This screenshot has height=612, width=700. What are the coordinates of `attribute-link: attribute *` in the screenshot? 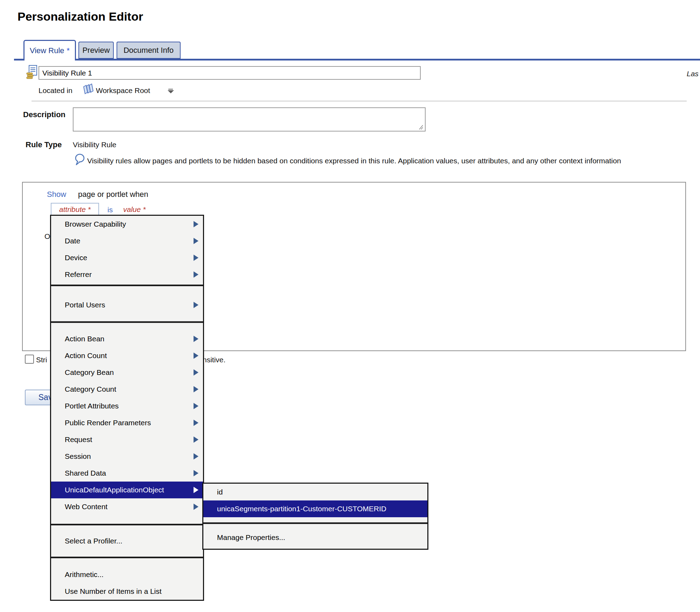 It's located at (75, 209).